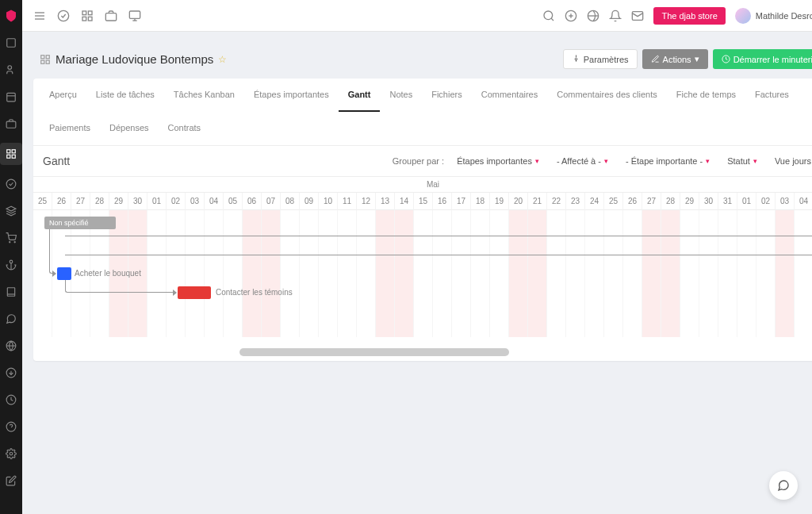 This screenshot has width=812, height=514. I want to click on bar-unspecified: Non spécifié, so click(80, 223).